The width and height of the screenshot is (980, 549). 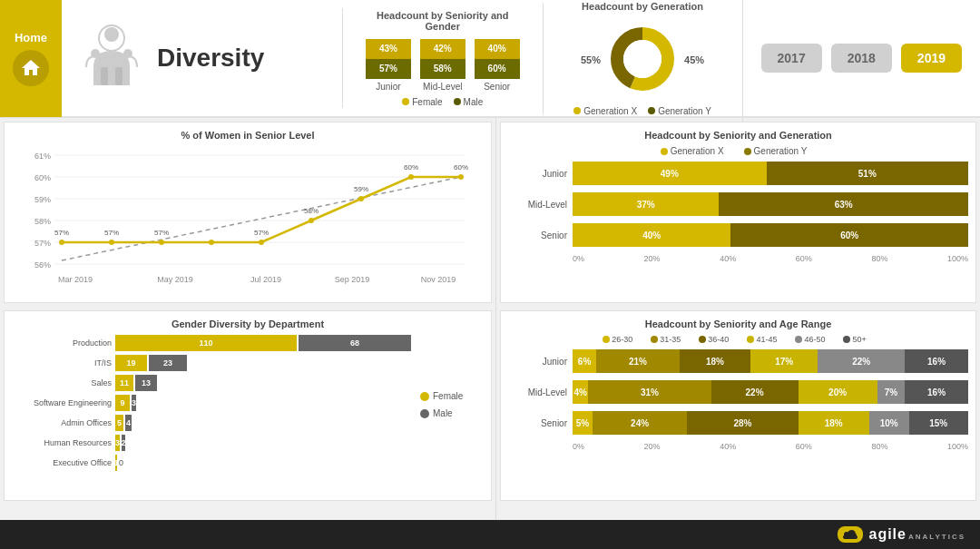 What do you see at coordinates (211, 423) in the screenshot?
I see `dept-row: Admin Offices 5 4` at bounding box center [211, 423].